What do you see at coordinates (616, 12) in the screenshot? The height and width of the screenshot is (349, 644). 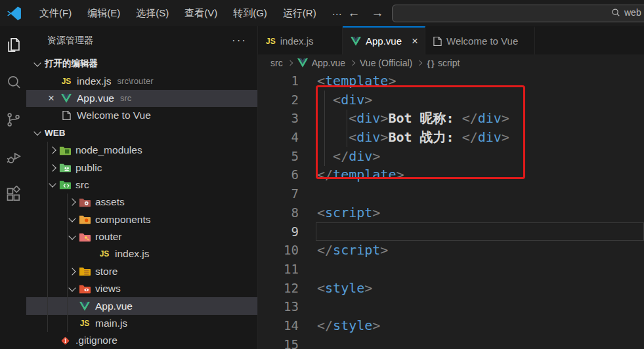 I see `search-icon` at bounding box center [616, 12].